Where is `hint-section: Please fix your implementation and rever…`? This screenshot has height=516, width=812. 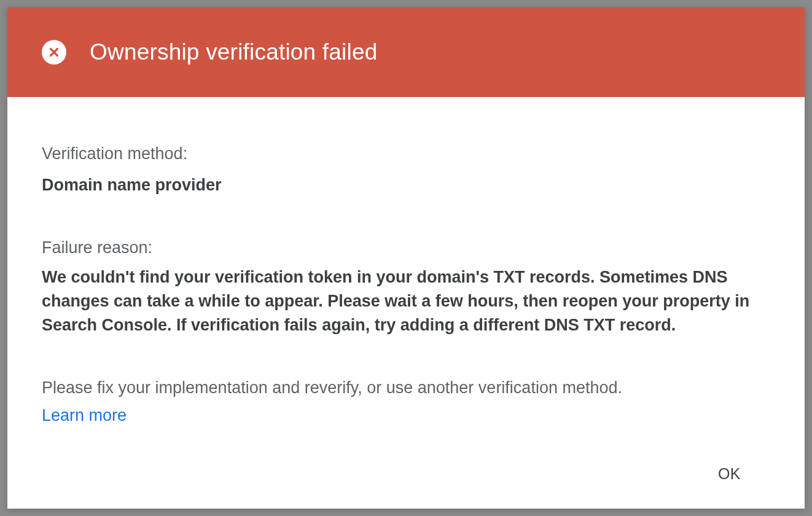 hint-section: Please fix your implementation and rever… is located at coordinates (406, 401).